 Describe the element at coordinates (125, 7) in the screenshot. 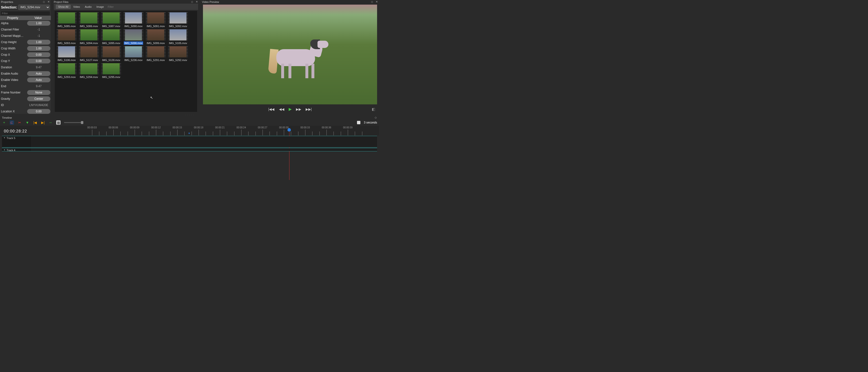

I see `project-filter-input` at that location.